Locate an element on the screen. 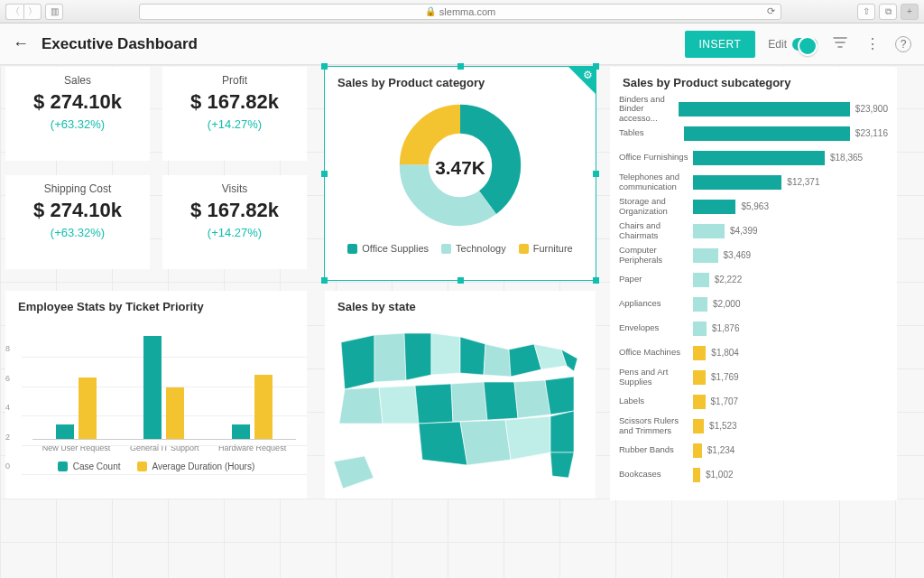  edit-label: Edit is located at coordinates (778, 44).